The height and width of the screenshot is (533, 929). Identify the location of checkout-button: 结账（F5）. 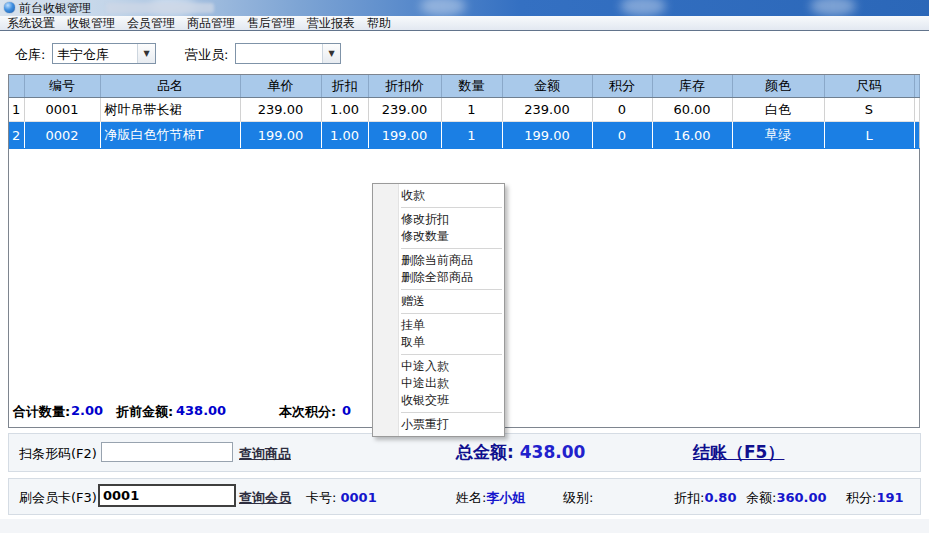
(738, 452).